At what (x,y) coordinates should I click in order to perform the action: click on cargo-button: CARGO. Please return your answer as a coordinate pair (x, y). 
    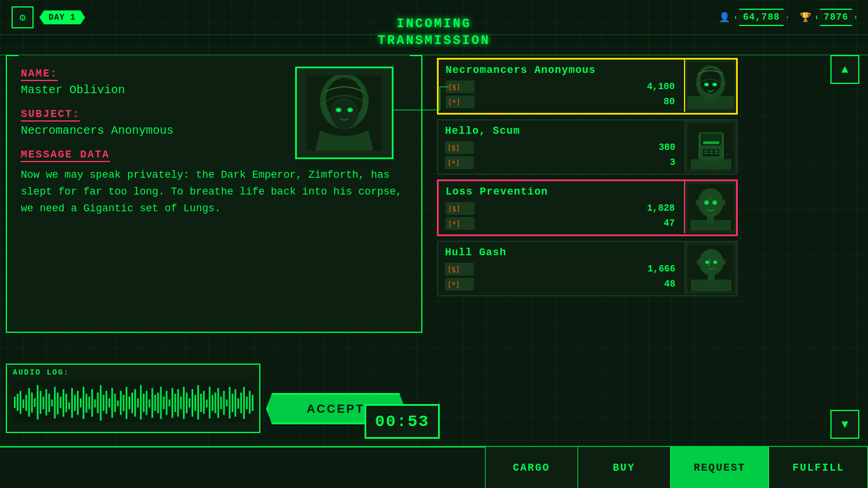
    Looking at the image, I should click on (531, 468).